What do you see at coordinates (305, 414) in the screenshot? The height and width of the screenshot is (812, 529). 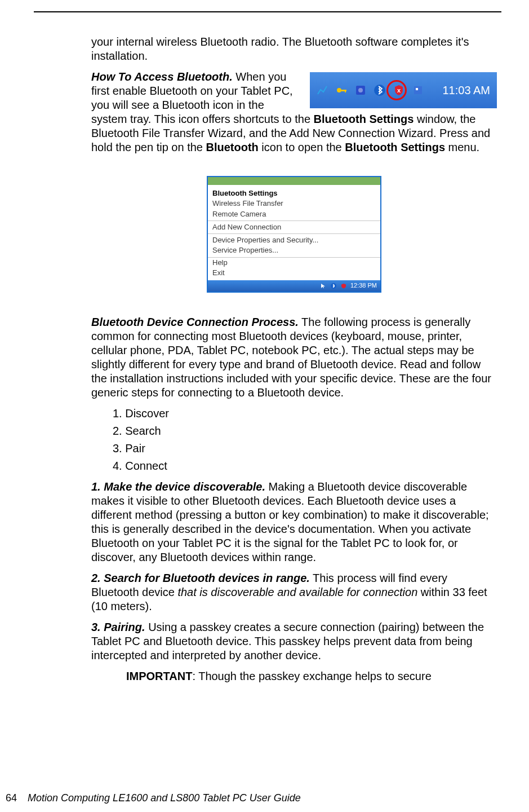 I see `step-discover: 1. Discover` at bounding box center [305, 414].